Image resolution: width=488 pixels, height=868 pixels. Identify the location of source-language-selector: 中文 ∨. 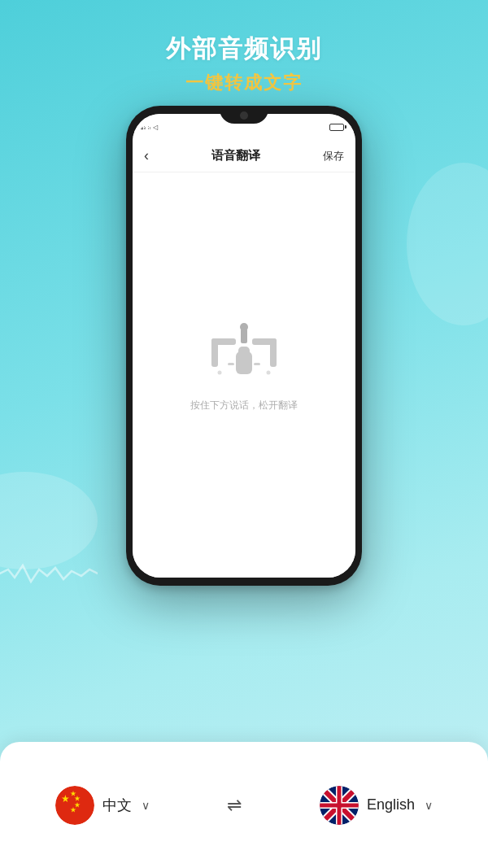
(102, 805).